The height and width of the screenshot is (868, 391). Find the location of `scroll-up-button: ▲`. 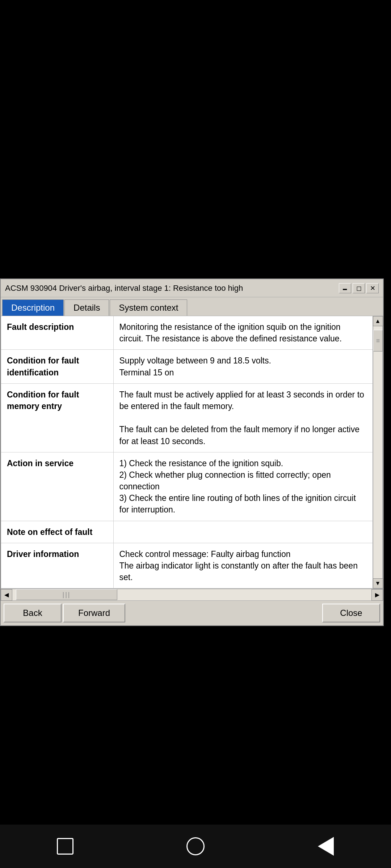

scroll-up-button: ▲ is located at coordinates (378, 321).